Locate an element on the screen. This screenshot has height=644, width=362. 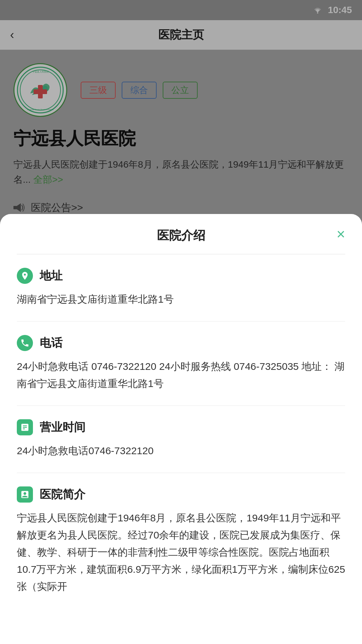
address-section: 地址 湖南省宁远县文庙街道重华北路1号 is located at coordinates (181, 288).